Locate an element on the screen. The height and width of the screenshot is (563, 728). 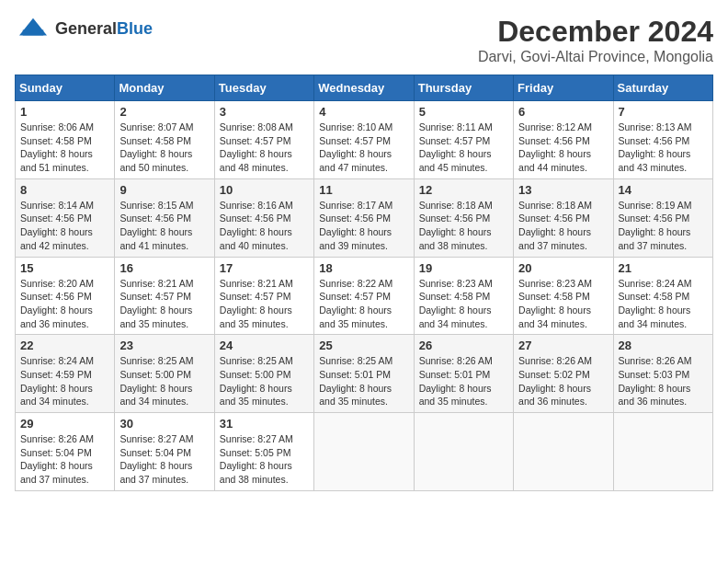
calendar-header-row: SundayMondayTuesdayWednesdayThursdayFrid… is located at coordinates (364, 88).